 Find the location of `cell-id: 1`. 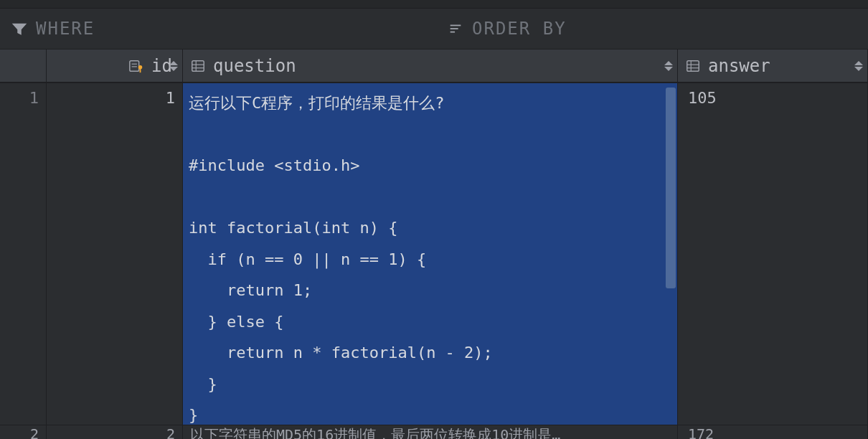

cell-id: 1 is located at coordinates (115, 260).